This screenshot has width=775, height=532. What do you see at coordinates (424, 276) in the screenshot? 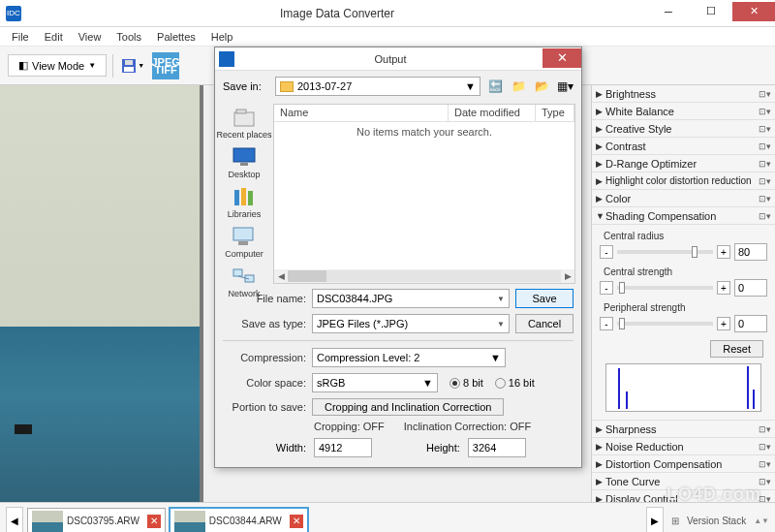
I see `file-list-scrollbar: ◀ ▶` at bounding box center [424, 276].